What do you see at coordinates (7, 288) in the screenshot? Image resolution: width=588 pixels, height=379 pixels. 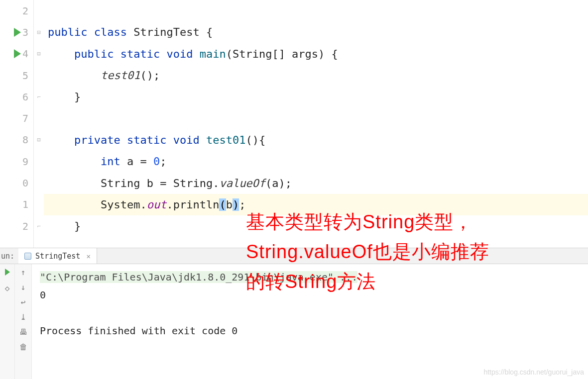 I see `stop-button: ◇` at bounding box center [7, 288].